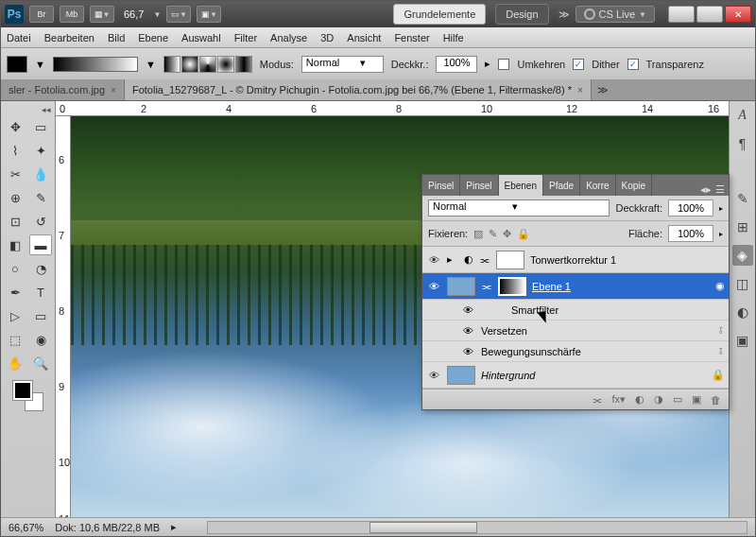 Image resolution: width=756 pixels, height=537 pixels. What do you see at coordinates (41, 316) in the screenshot?
I see `shape-tool: ▭` at bounding box center [41, 316].